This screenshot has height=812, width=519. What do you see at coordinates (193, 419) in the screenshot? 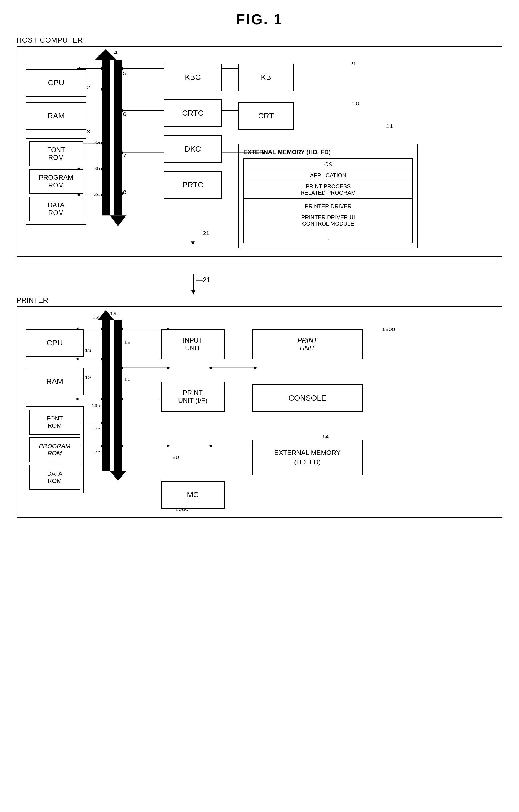
I see `printer-center-col: INPUTUNIT PRINTUNIT (I/F) MC` at bounding box center [193, 419].